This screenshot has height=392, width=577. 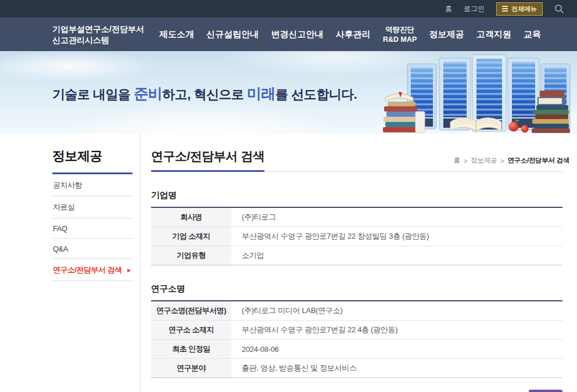 What do you see at coordinates (101, 40) in the screenshot?
I see `logo-line2: 신고관리시스템` at bounding box center [101, 40].